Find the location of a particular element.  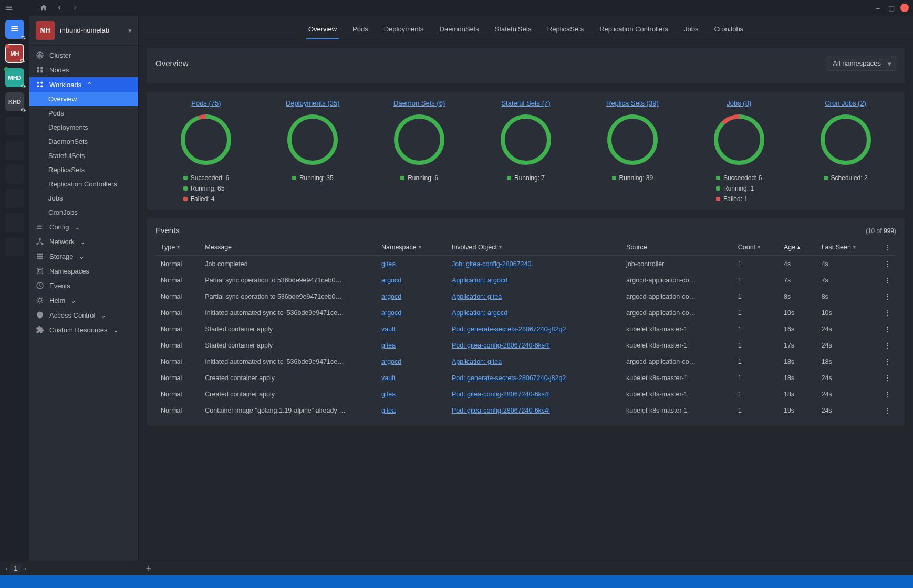

sidebar-item-network: Network⌄ is located at coordinates (84, 242).